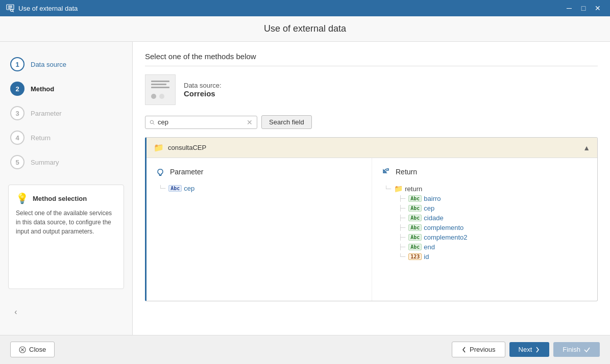  I want to click on search-icon, so click(152, 122).